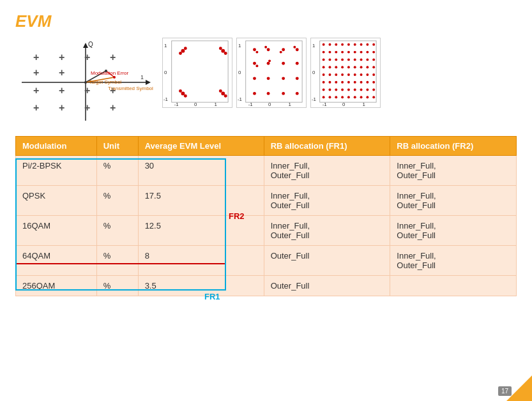 The height and width of the screenshot is (401, 532). I want to click on cell-row3-col1: %, so click(118, 261).